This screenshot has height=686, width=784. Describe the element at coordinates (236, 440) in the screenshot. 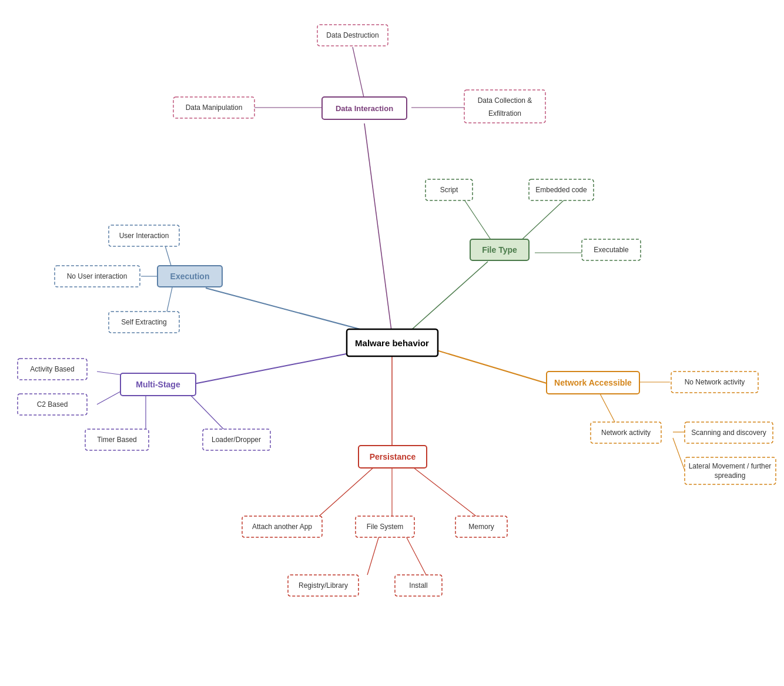

I see `loader-dropper-label: Loader/Dropper` at that location.